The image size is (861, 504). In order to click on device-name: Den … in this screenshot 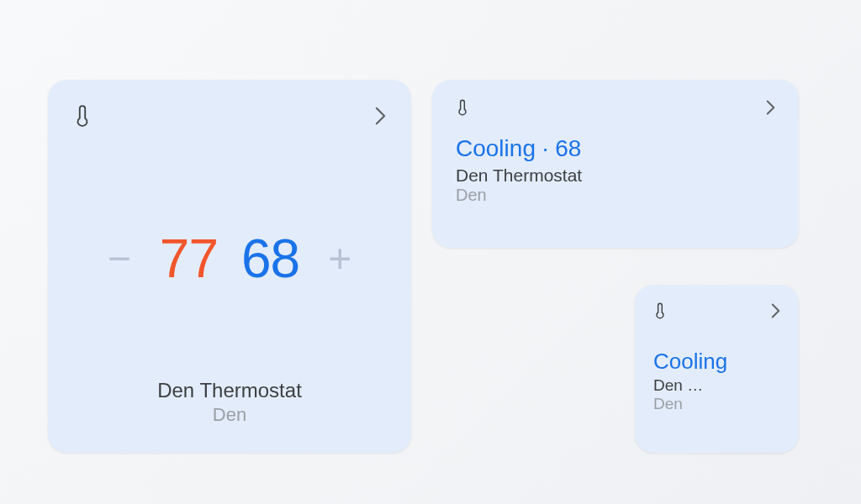, I will do `click(716, 386)`.